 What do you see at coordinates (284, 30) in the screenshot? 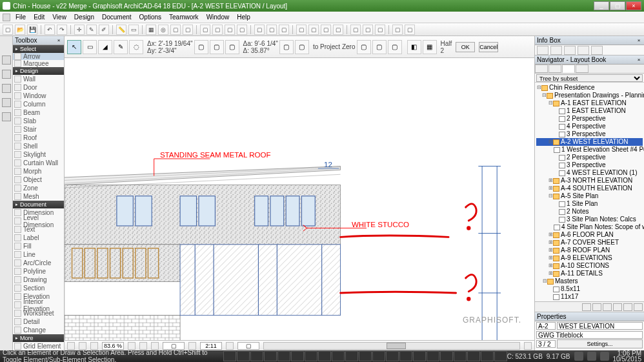
I see `tool-i: ▢` at bounding box center [284, 30].